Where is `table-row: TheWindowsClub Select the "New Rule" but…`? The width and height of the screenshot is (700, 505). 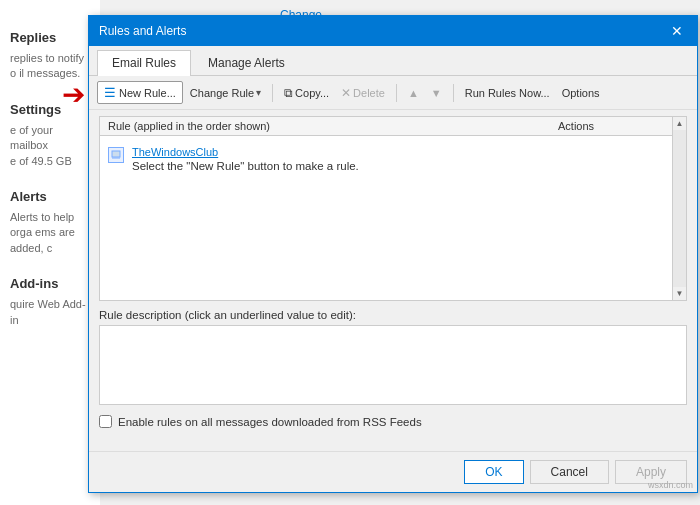
table-row: TheWindowsClub Select the "New Rule" but… is located at coordinates (393, 159).